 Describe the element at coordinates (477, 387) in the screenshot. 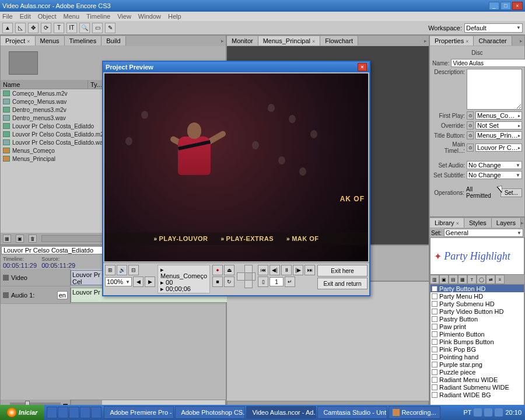

I see `library-item: Radiant Submenu WIDE` at that location.